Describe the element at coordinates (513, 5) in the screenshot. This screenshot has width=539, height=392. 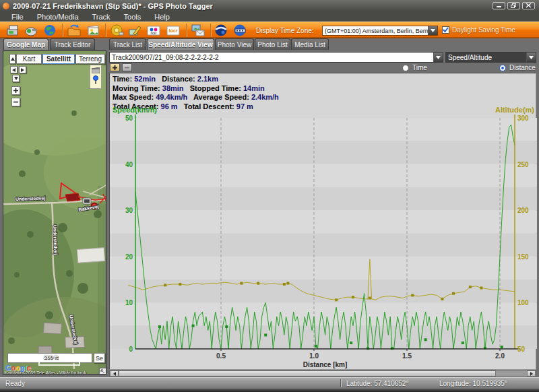
I see `restore-button` at that location.